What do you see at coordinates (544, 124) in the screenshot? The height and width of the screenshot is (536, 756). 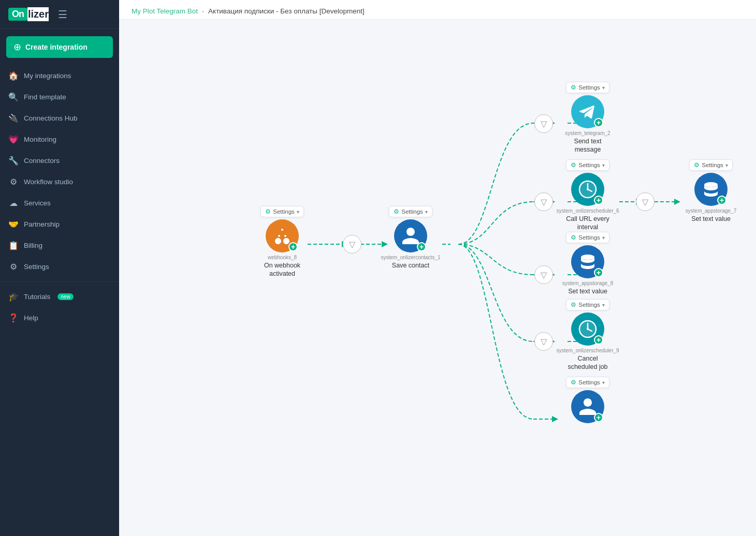 I see `filter-node-2: ▽` at bounding box center [544, 124].